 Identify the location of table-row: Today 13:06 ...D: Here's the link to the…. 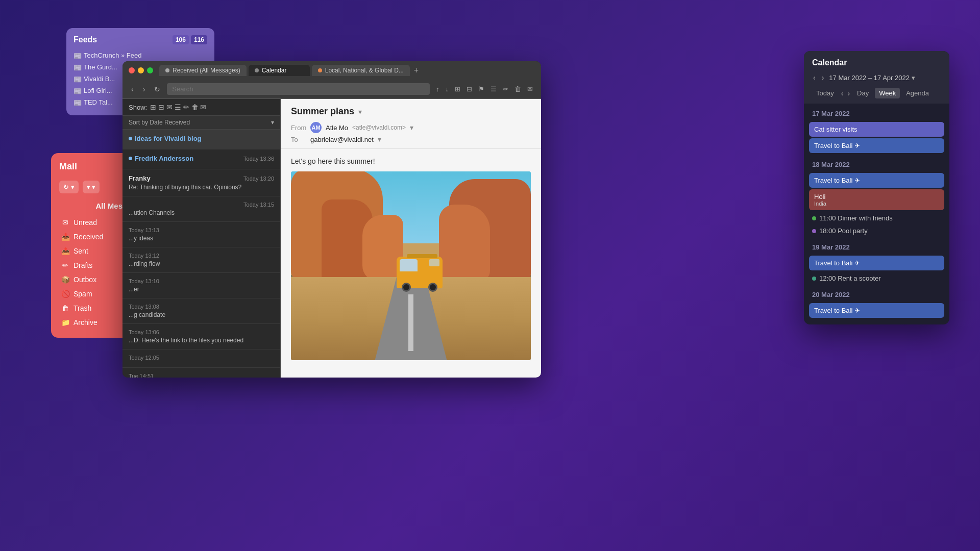
(201, 337).